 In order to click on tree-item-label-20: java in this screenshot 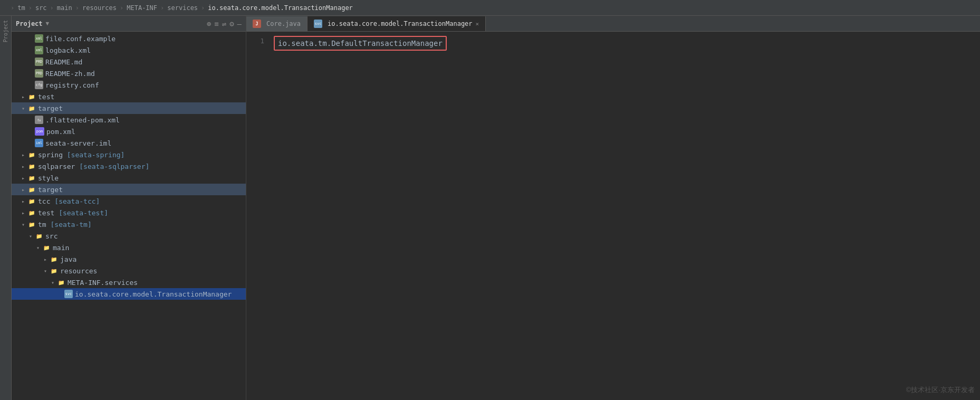, I will do `click(69, 260)`.